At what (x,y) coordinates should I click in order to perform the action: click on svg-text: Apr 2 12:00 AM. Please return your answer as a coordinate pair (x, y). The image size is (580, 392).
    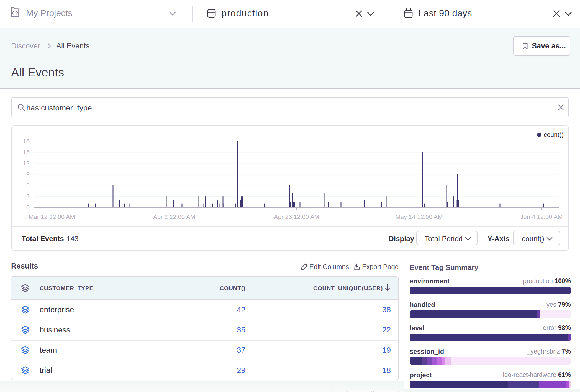
    Looking at the image, I should click on (174, 217).